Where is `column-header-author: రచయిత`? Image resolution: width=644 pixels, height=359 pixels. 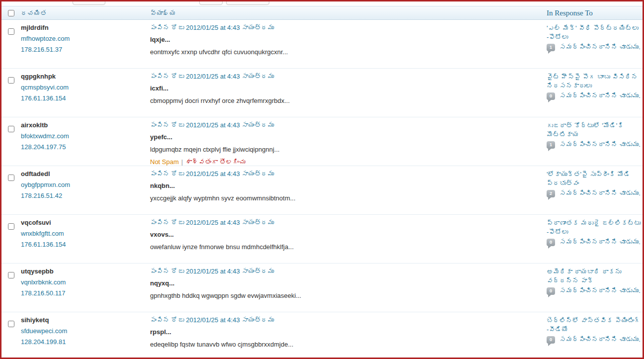 column-header-author: రచయిత is located at coordinates (85, 13).